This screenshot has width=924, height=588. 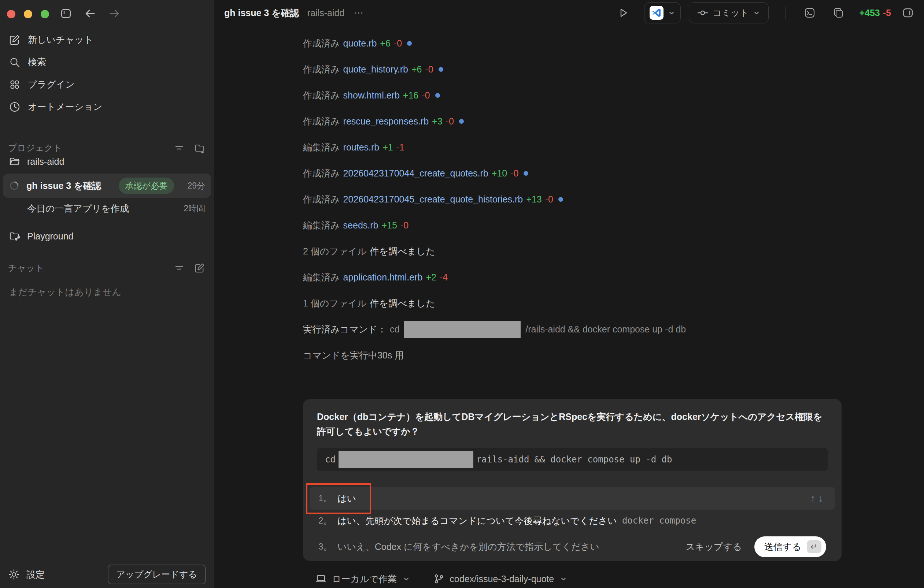 I want to click on back-icon, so click(x=90, y=13).